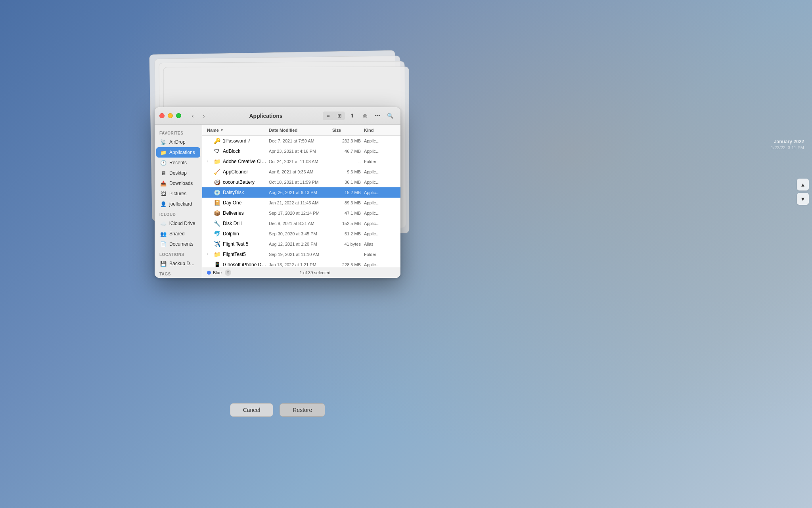  I want to click on file-icon: 📱, so click(217, 264).